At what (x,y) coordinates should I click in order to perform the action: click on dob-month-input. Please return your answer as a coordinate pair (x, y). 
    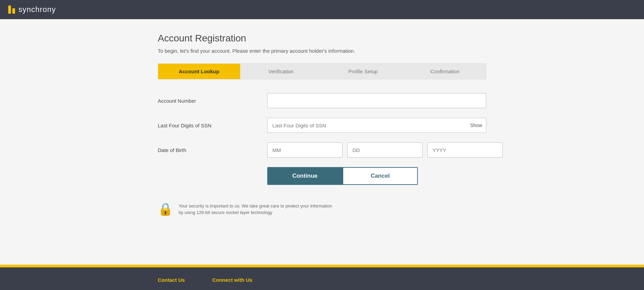
    Looking at the image, I should click on (305, 150).